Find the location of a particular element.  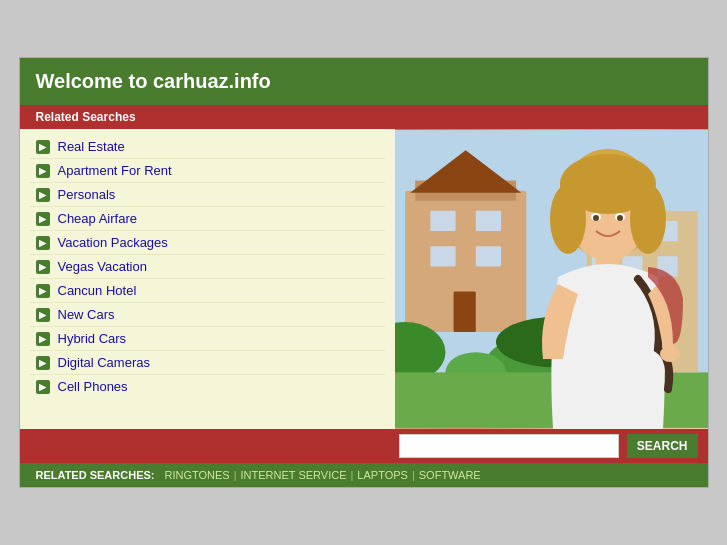

list-item: ▶Digital Cameras is located at coordinates (208, 363).